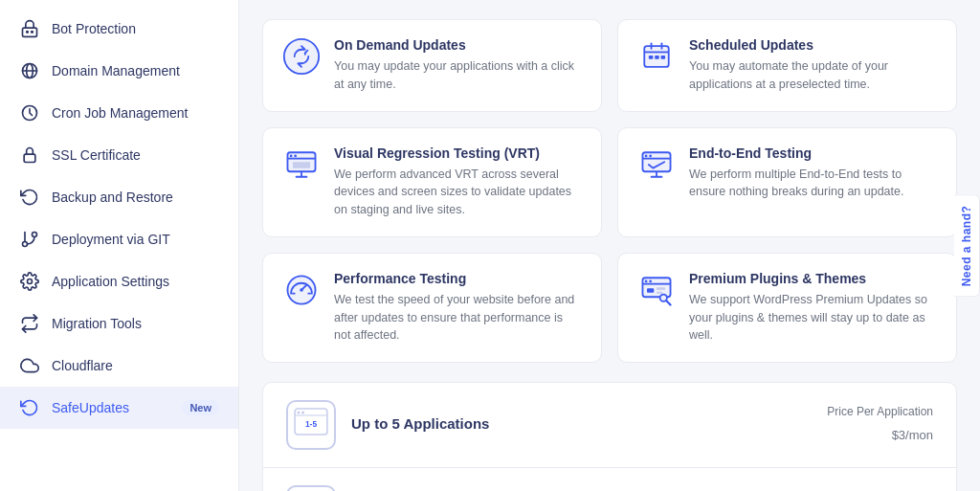  Describe the element at coordinates (880, 412) in the screenshot. I see `pricing-per-app-up-to-5: Price Per Application` at that location.